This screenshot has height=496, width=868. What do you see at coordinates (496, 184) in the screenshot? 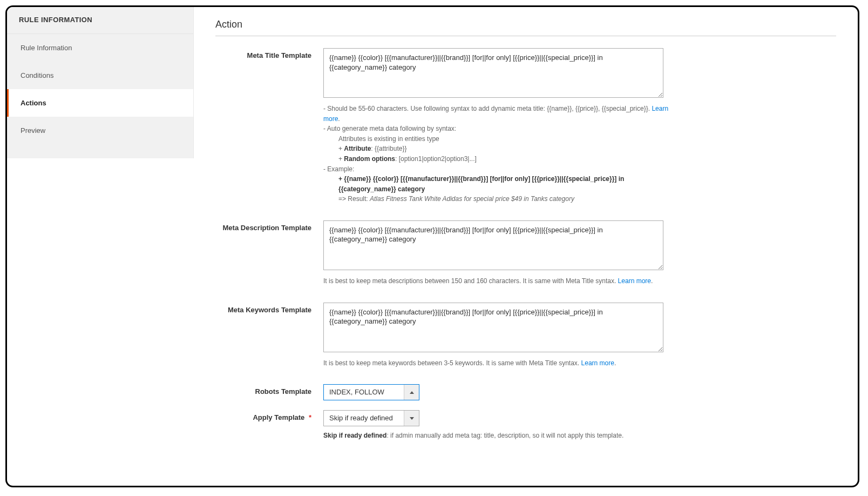
I see `note-example: + {{name}} {{color}} [{{manufacturer}}||…` at bounding box center [496, 184].